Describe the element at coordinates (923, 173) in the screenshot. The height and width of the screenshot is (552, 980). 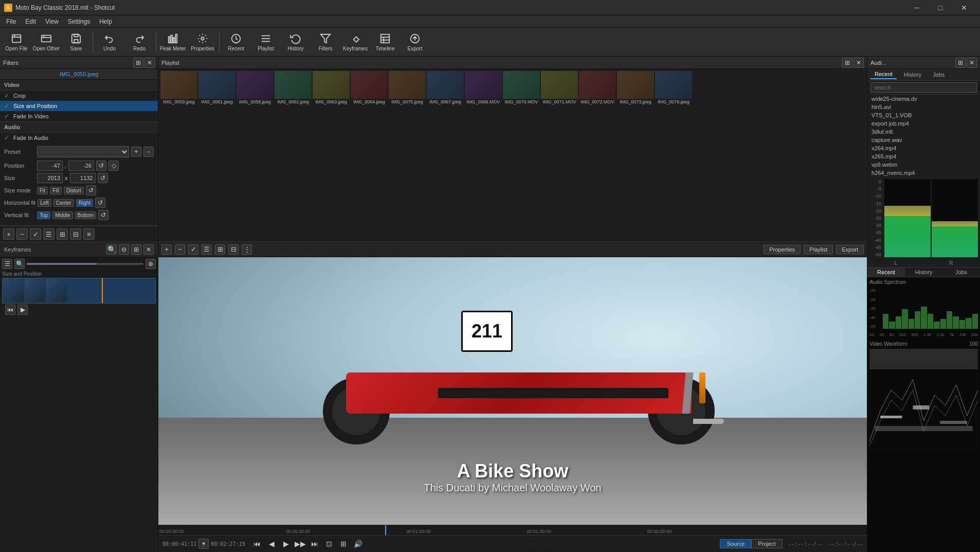
I see `recent-file-9: h264_nvenc.mp4` at that location.